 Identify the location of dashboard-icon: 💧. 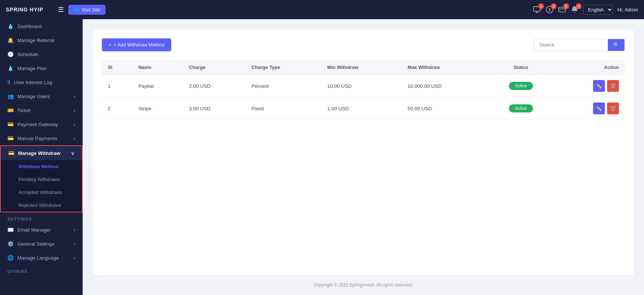
(10, 26).